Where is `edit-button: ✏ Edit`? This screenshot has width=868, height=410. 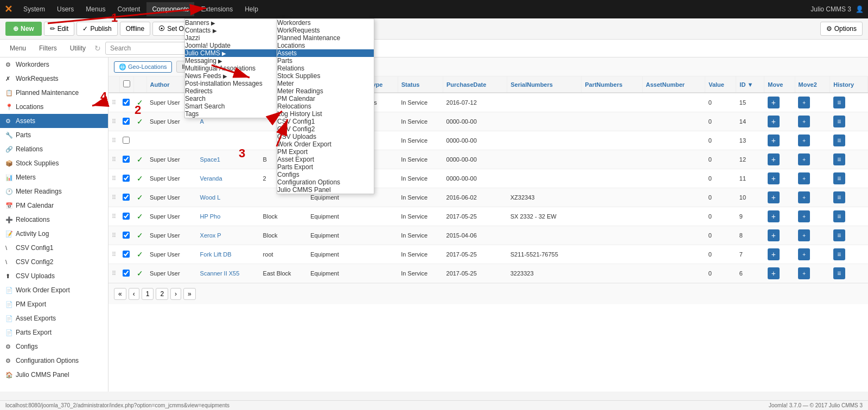 edit-button: ✏ Edit is located at coordinates (60, 29).